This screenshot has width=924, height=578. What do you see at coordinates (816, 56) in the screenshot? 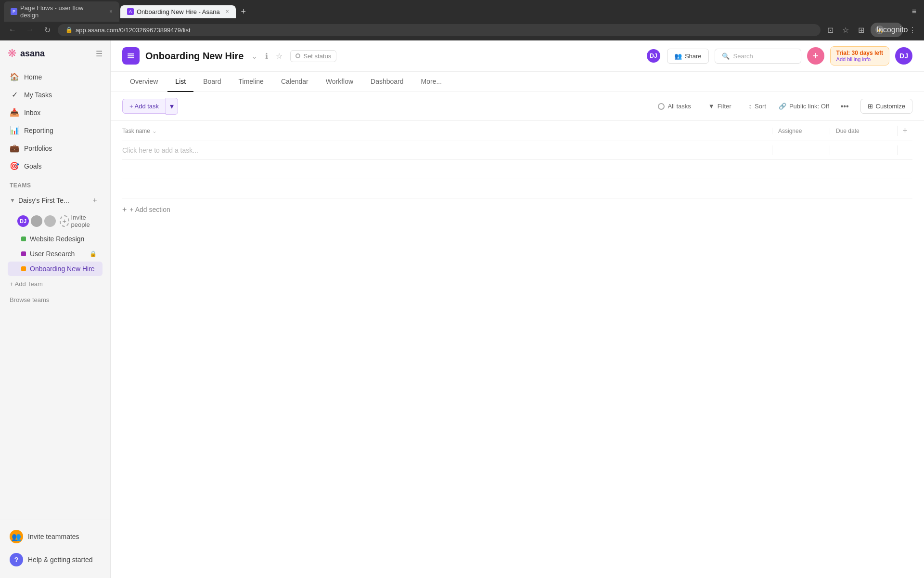
I see `add-task-fab: +` at bounding box center [816, 56].